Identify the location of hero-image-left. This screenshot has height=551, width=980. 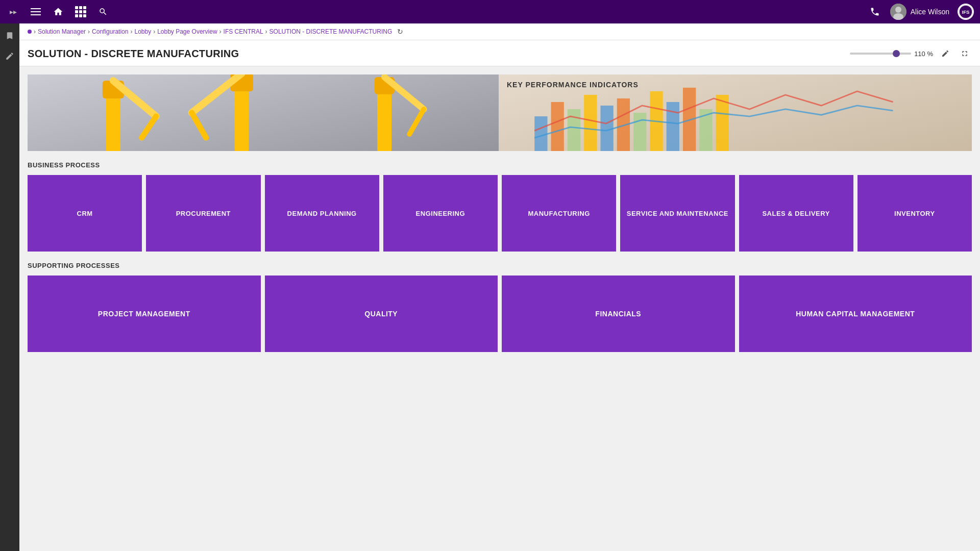
(263, 113).